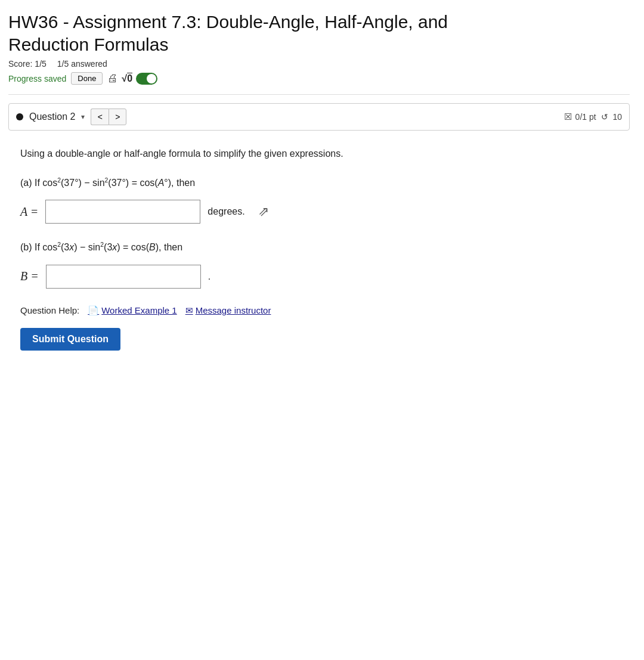 The image size is (644, 660). What do you see at coordinates (30, 277) in the screenshot?
I see `part-b-var-label: B =` at bounding box center [30, 277].